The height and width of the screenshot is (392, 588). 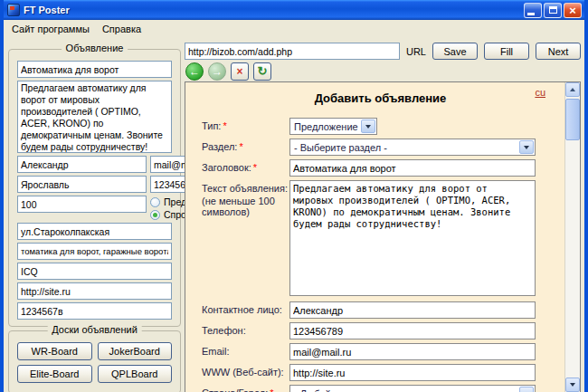 I want to click on price-input, so click(x=81, y=205).